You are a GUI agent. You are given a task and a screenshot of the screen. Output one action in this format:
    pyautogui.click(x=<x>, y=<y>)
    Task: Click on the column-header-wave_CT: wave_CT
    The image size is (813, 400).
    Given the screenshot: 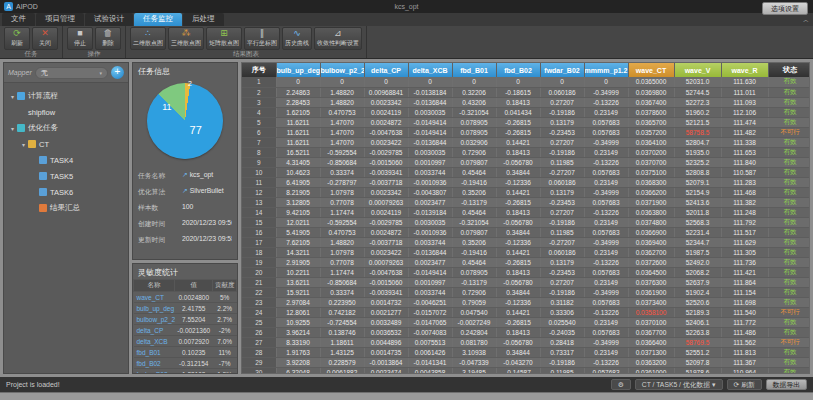 What is the action you would take?
    pyautogui.click(x=651, y=70)
    